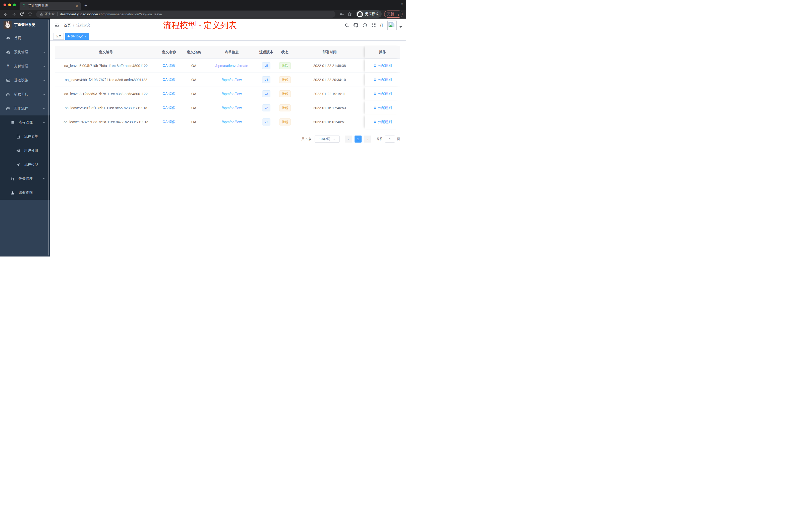 The width and height of the screenshot is (812, 513). What do you see at coordinates (392, 25) in the screenshot?
I see `avatar` at bounding box center [392, 25].